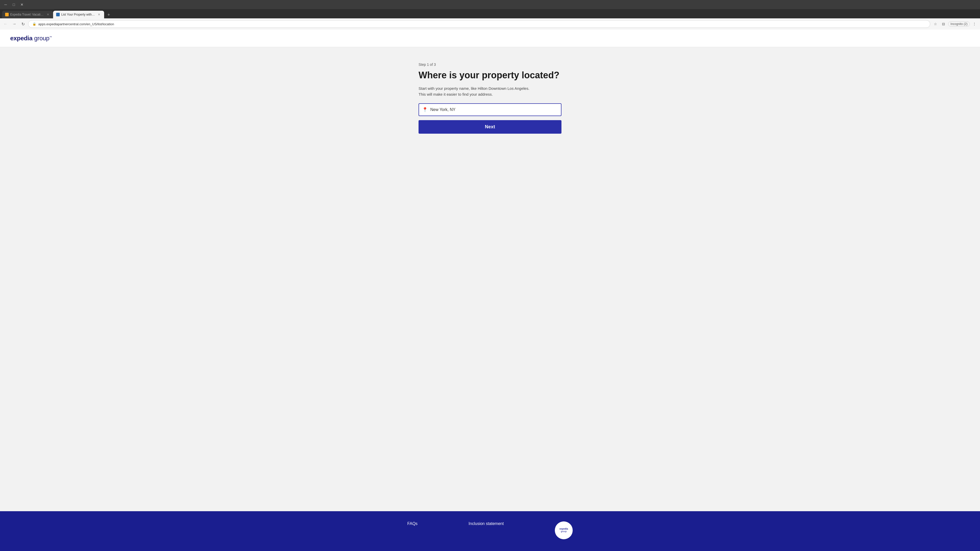  Describe the element at coordinates (486, 524) in the screenshot. I see `inclusion-statement-link: Inclusion statement` at that location.